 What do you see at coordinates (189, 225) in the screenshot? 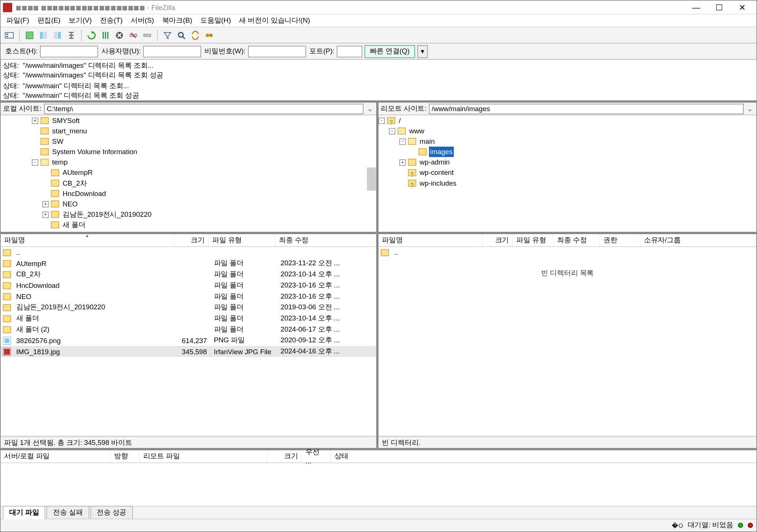
I see `tree-item: 새 폴더` at bounding box center [189, 225].